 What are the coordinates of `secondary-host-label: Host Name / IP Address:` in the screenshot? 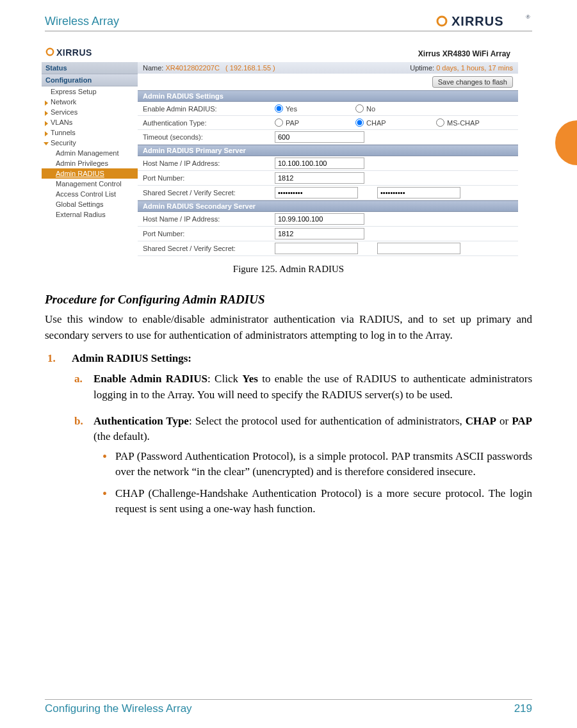 It's located at (207, 219).